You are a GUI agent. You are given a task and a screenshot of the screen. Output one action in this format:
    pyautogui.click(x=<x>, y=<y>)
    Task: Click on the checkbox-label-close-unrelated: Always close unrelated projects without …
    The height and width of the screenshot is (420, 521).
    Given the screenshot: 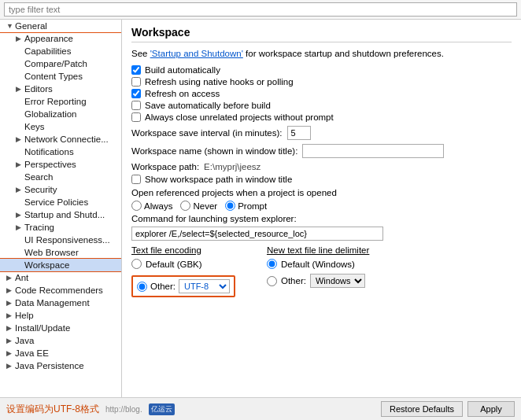 What is the action you would take?
    pyautogui.click(x=239, y=117)
    